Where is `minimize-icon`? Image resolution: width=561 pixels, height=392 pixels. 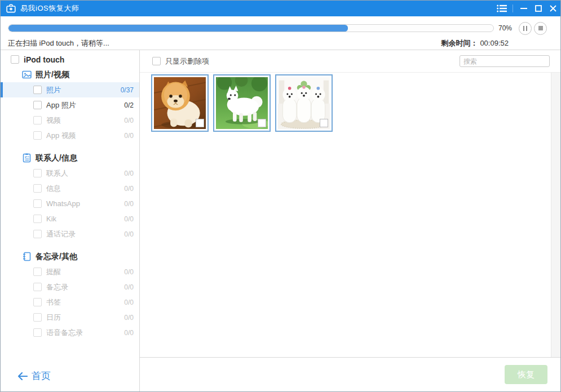 minimize-icon is located at coordinates (524, 8).